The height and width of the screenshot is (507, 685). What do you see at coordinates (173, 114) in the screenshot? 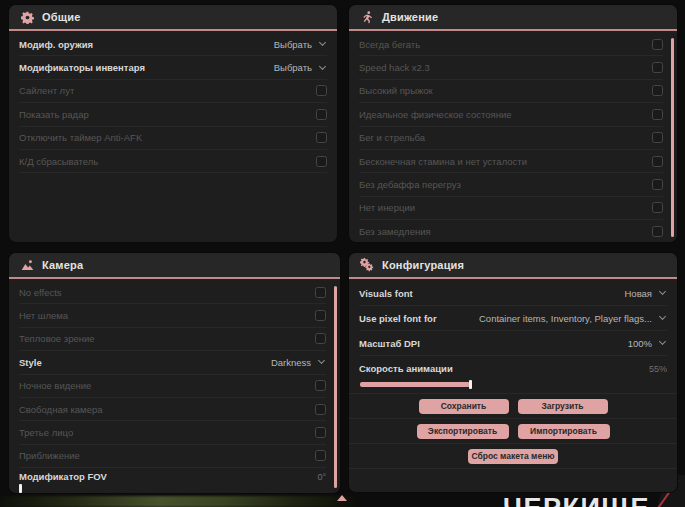
I see `option-row: Показать радар` at bounding box center [173, 114].